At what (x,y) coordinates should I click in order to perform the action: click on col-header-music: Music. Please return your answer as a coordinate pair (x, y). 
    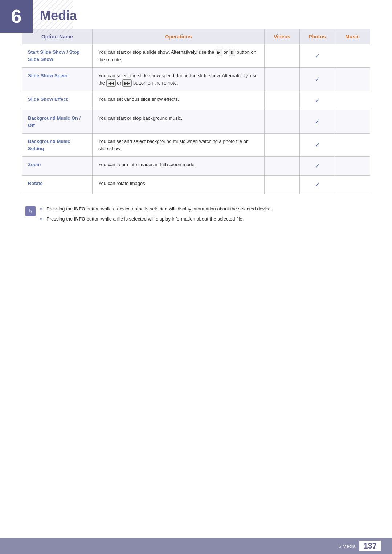
    Looking at the image, I should click on (353, 37).